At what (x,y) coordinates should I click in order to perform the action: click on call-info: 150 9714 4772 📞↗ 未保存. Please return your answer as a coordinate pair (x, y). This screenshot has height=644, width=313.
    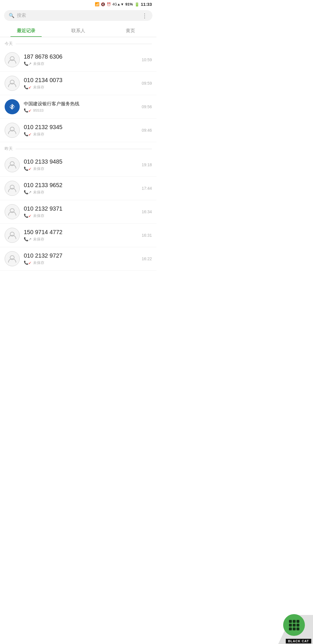
    Looking at the image, I should click on (83, 236).